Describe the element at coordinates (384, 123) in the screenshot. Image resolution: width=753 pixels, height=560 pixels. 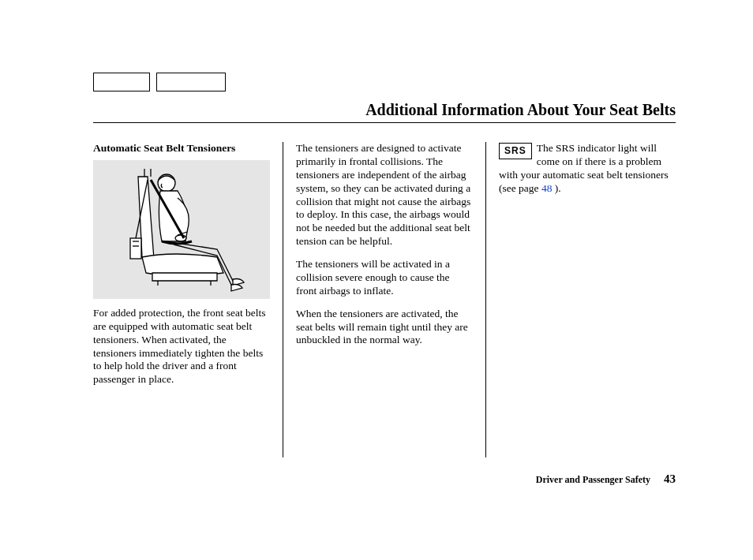
I see `title-rule` at that location.